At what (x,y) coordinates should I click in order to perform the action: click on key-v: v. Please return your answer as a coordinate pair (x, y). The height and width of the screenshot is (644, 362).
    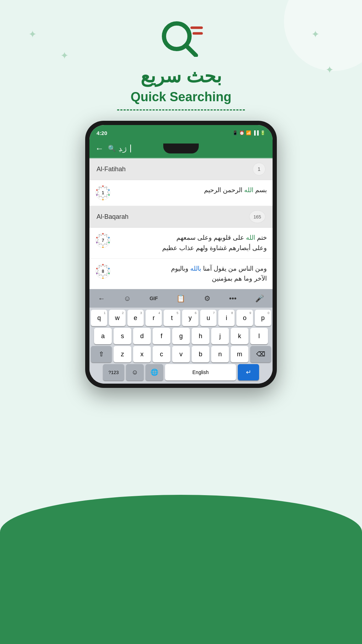
    Looking at the image, I should click on (181, 354).